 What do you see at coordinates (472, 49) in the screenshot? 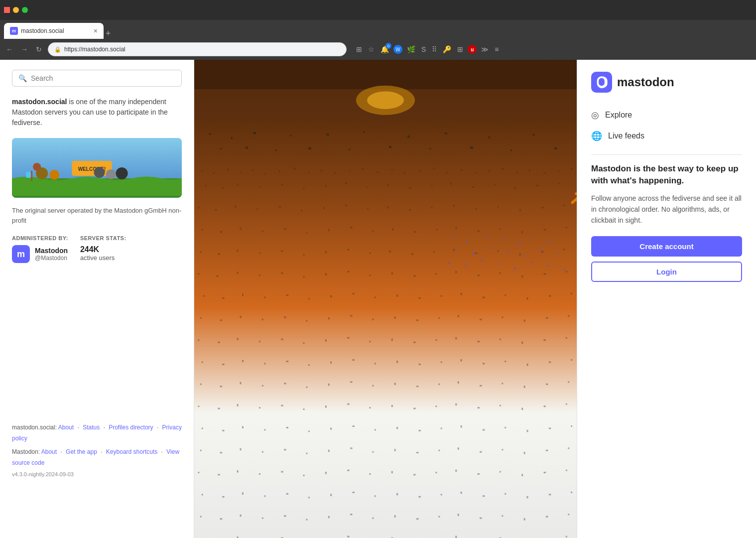
I see `extension5-icon: u` at bounding box center [472, 49].